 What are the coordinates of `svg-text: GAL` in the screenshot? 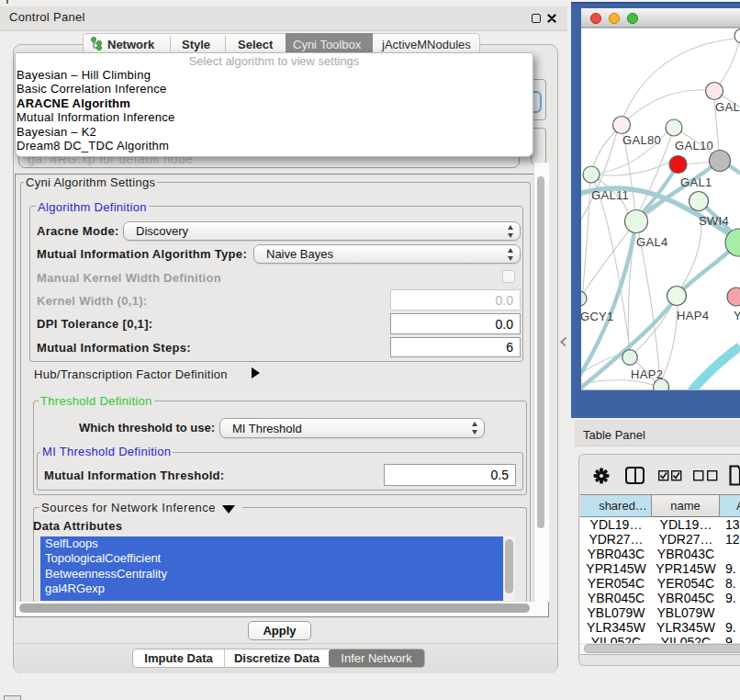 It's located at (727, 107).